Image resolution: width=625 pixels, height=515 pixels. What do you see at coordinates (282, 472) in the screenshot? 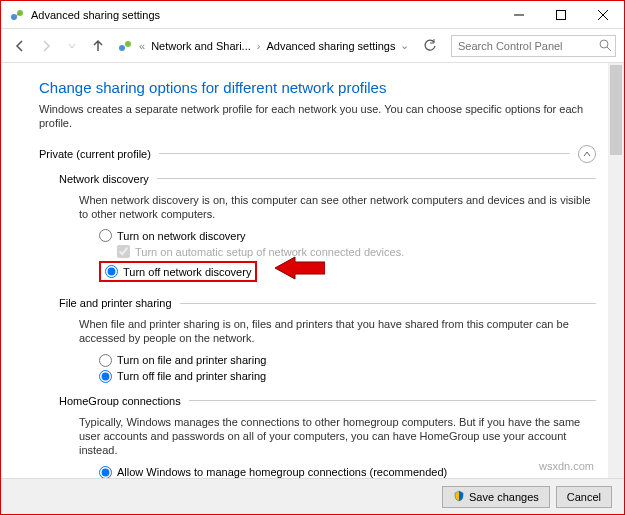
I see `radio-label: Allow Windows to manage homegroup connec…` at bounding box center [282, 472].